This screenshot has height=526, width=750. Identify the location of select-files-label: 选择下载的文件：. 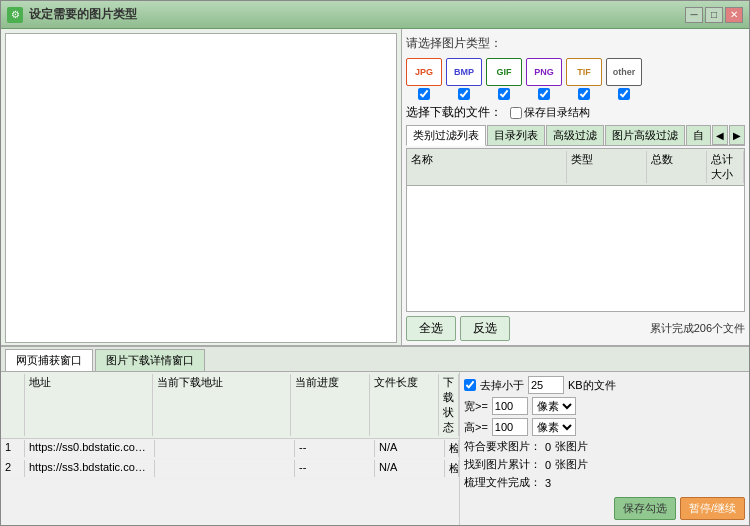
(454, 112).